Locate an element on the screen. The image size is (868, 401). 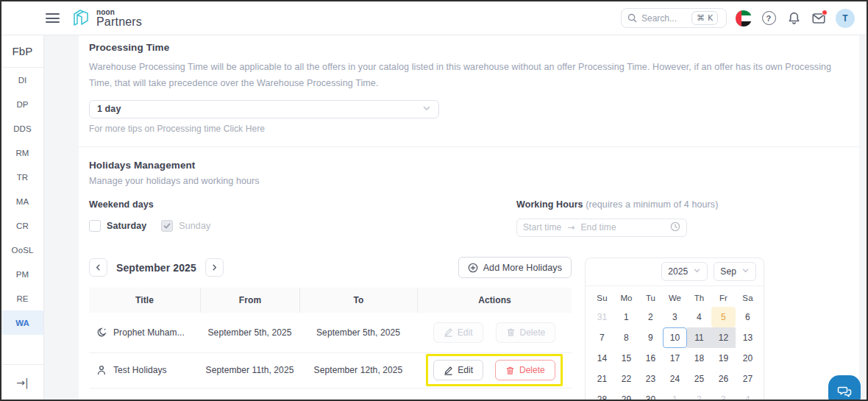
calendar-month-select: Sep is located at coordinates (735, 272).